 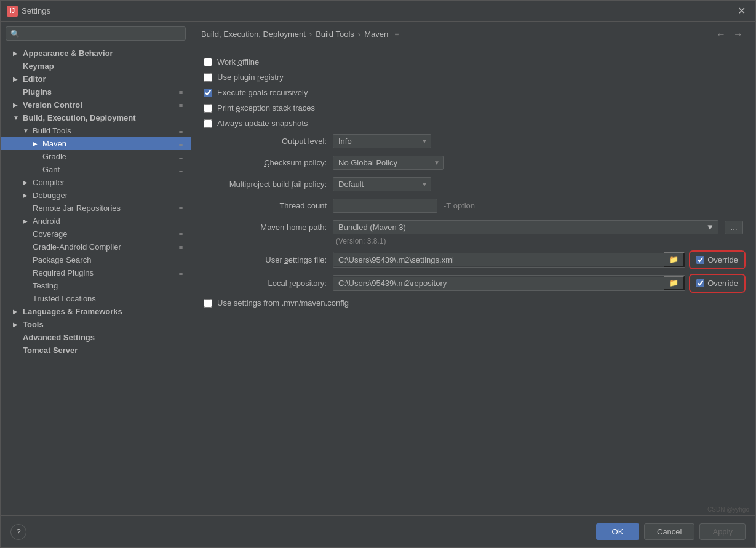 What do you see at coordinates (102, 33) in the screenshot?
I see `search-input` at bounding box center [102, 33].